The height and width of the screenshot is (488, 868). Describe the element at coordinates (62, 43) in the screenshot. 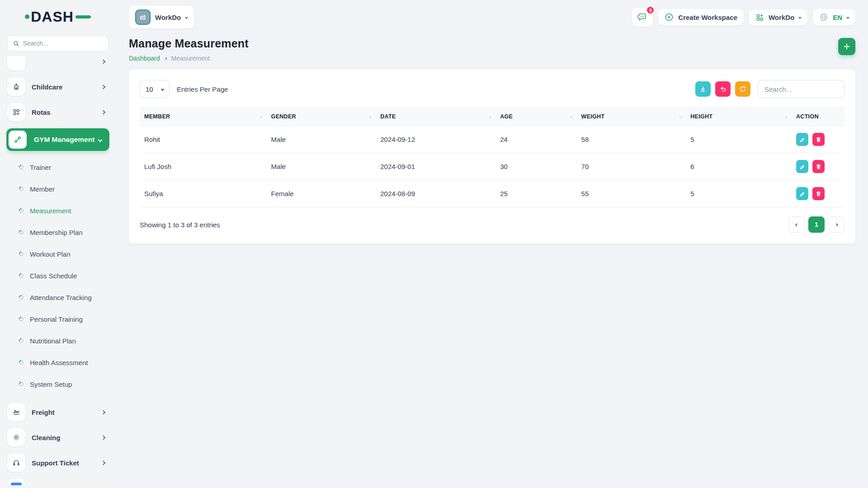

I see `sidebar-search-input` at that location.